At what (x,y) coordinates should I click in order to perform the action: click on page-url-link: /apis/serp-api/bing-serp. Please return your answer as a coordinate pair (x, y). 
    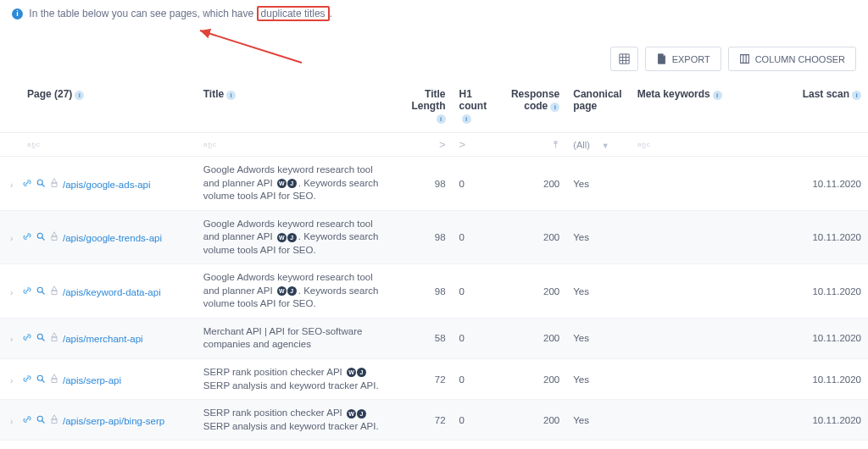
    Looking at the image, I should click on (114, 421).